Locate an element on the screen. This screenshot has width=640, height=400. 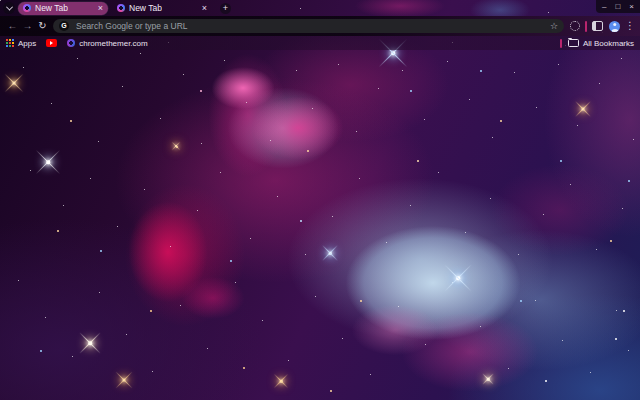
extensions-icon is located at coordinates (575, 26).